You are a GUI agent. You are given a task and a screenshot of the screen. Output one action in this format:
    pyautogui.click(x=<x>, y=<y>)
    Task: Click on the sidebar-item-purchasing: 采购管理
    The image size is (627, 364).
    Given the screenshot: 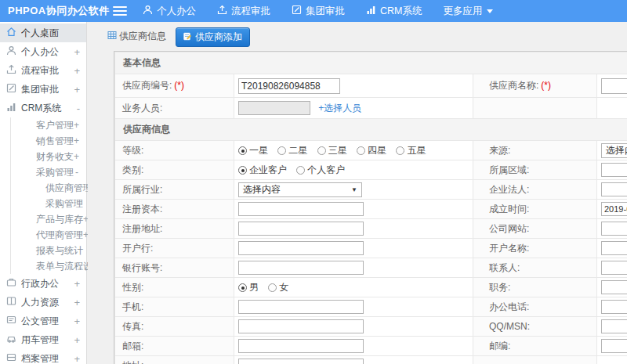 What is the action you would take?
    pyautogui.click(x=49, y=204)
    